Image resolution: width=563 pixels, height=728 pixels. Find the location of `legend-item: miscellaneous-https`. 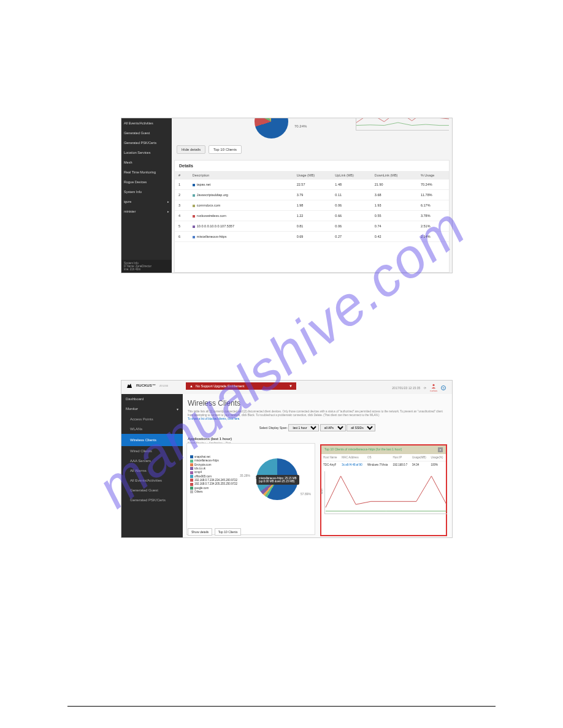

legend-item: miscellaneous-https is located at coordinates (213, 461).